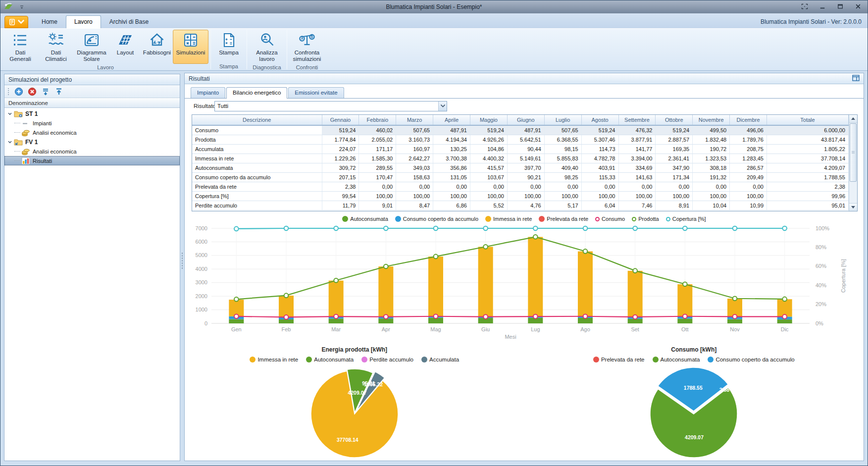 The width and height of the screenshot is (868, 466). I want to click on value-cell: 496,06, so click(749, 130).